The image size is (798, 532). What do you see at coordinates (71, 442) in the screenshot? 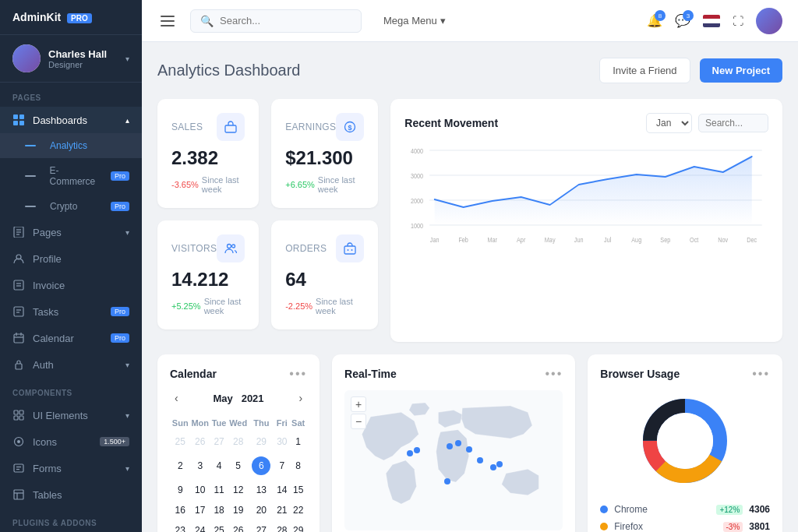
I see `sidebar-item-icons: Icons 1.500+` at bounding box center [71, 442].